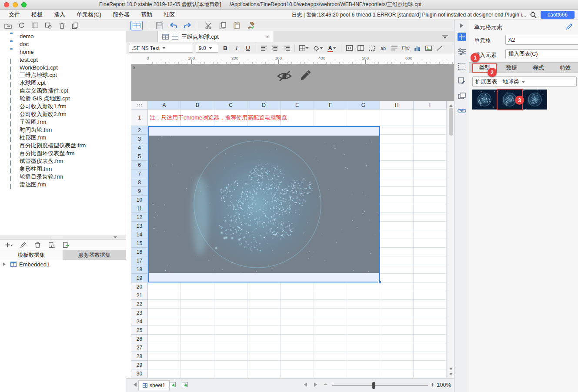 The width and height of the screenshot is (578, 392). Describe the element at coordinates (169, 15) in the screenshot. I see `menu-item: 社区` at that location.